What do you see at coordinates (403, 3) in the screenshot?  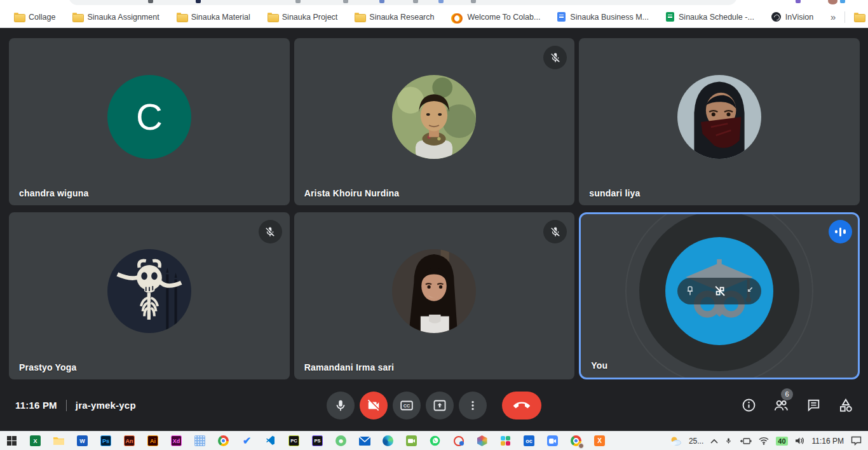 I see `address-bar-bottom` at bounding box center [403, 3].